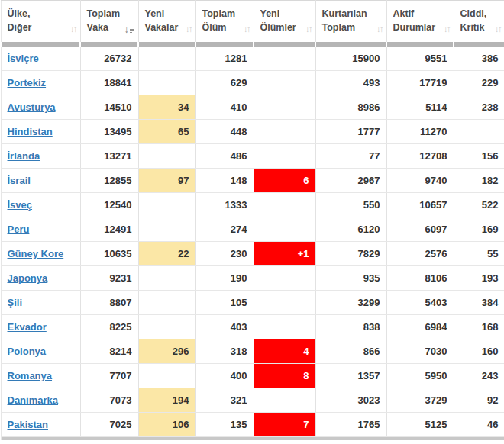 This screenshot has height=444, width=504. Describe the element at coordinates (479, 327) in the screenshot. I see `cell-serious_critical: 168` at that location.